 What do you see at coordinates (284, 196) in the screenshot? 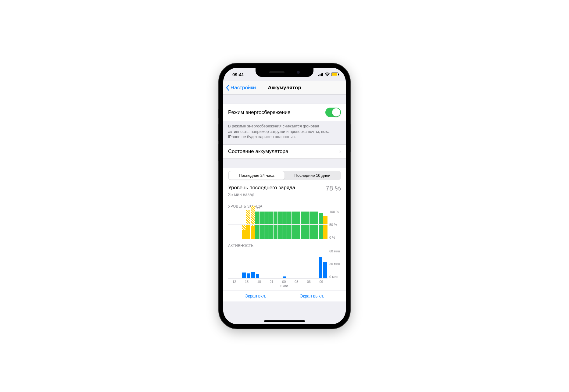
I see `screen: 09:41 Настройки Аккумулятор Режим эне` at bounding box center [284, 196].